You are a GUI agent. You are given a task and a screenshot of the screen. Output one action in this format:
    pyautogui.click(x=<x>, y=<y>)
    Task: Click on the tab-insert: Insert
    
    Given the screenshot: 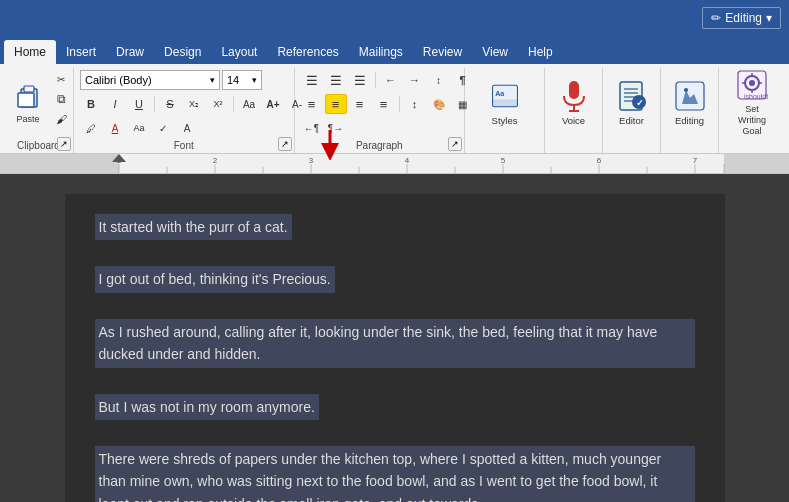 What is the action you would take?
    pyautogui.click(x=81, y=52)
    